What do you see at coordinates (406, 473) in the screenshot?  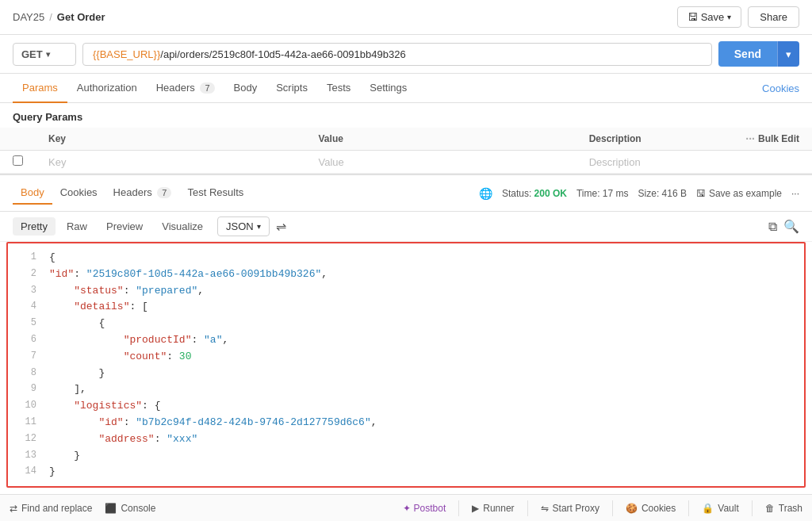 I see `code-line-14: 14 }` at bounding box center [406, 473].